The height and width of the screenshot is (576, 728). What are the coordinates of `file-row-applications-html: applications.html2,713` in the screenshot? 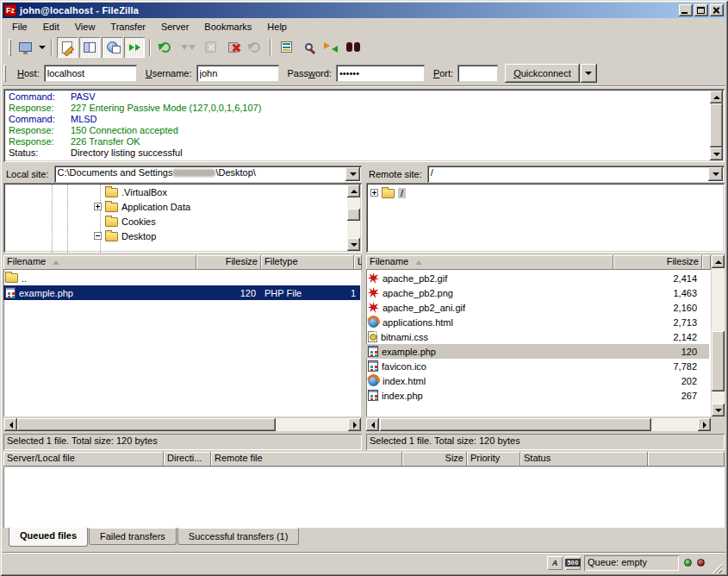 It's located at (538, 322).